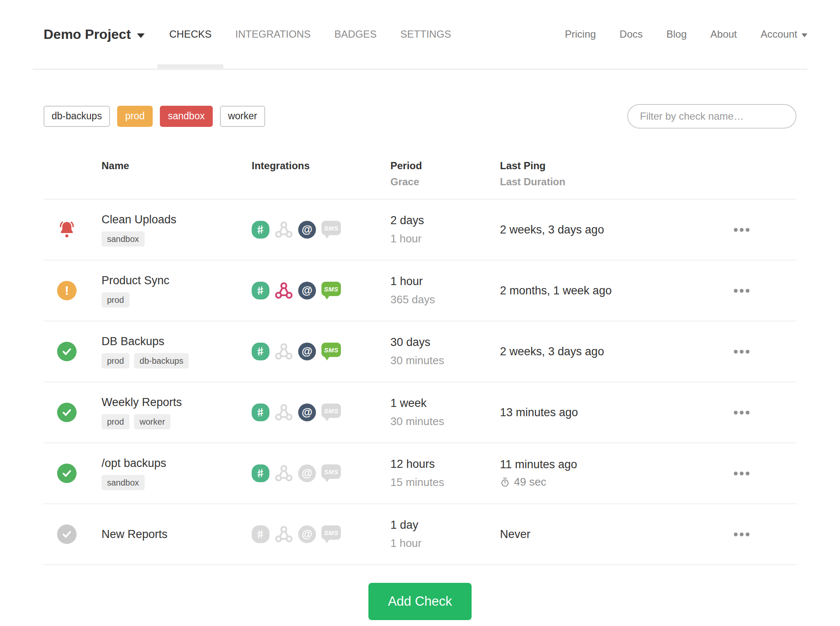  I want to click on status-column-header, so click(73, 174).